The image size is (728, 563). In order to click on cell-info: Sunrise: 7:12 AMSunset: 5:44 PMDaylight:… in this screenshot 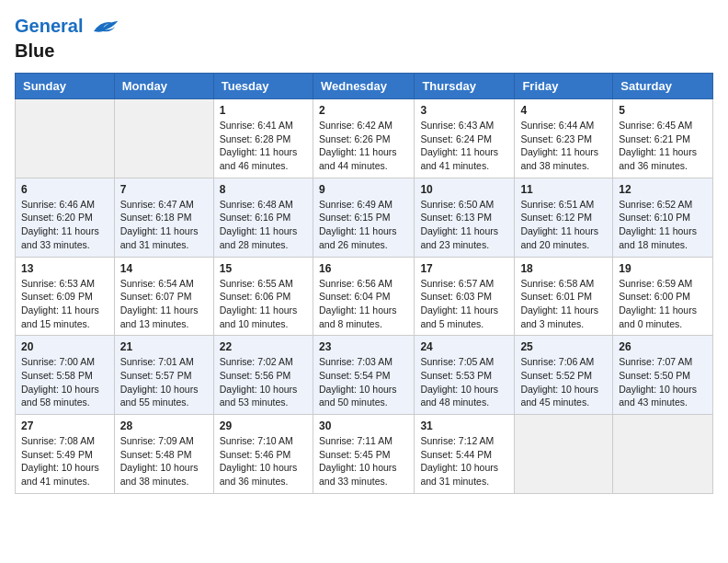, I will do `click(464, 462)`.